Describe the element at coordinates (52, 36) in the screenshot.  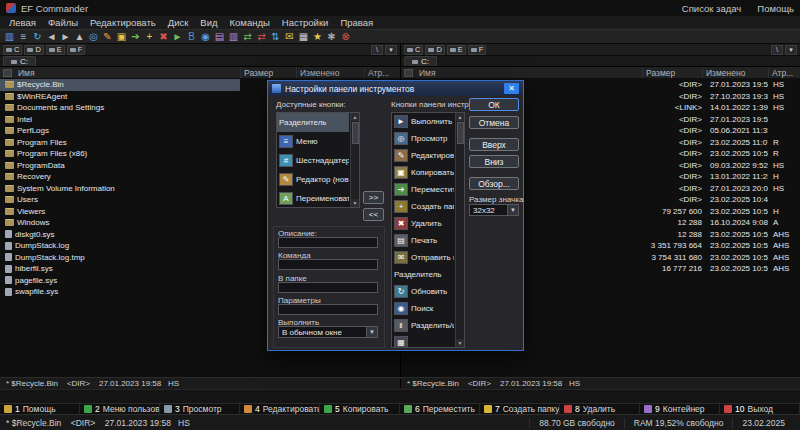
I see `back-icon: ◄` at that location.